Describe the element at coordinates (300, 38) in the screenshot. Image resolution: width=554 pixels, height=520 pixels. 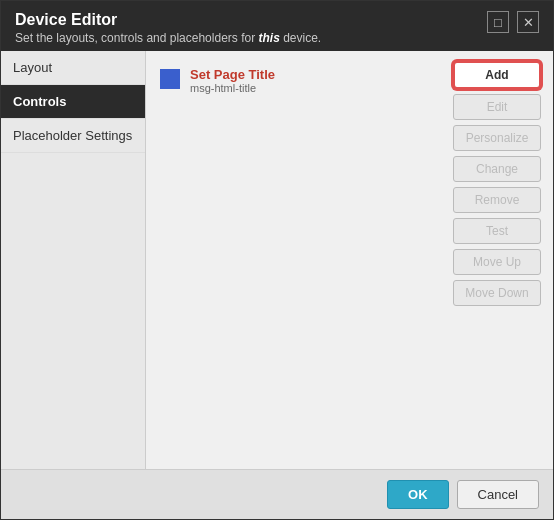
I see `subtitle-suffix: device.` at that location.